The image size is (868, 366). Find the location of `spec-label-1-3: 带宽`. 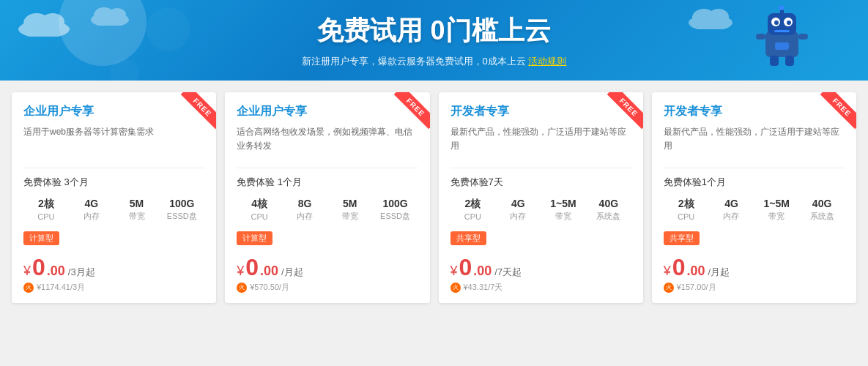

spec-label-1-3: 带宽 is located at coordinates (137, 217).